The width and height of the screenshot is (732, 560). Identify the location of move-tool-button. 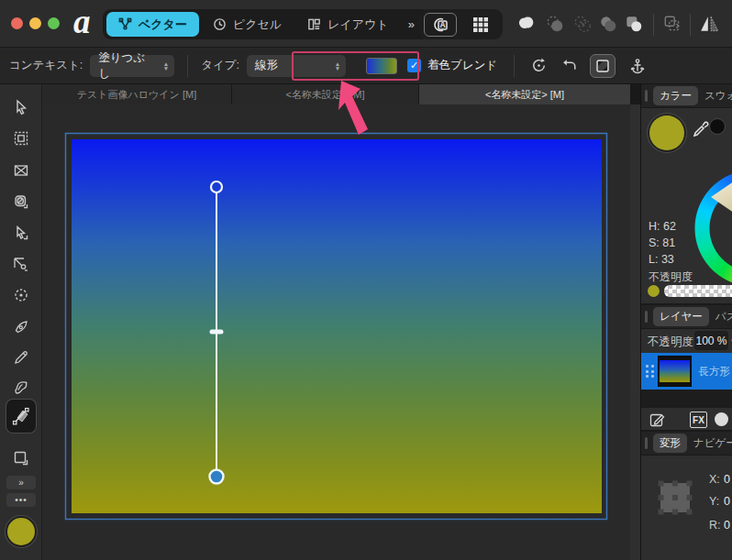
(21, 107).